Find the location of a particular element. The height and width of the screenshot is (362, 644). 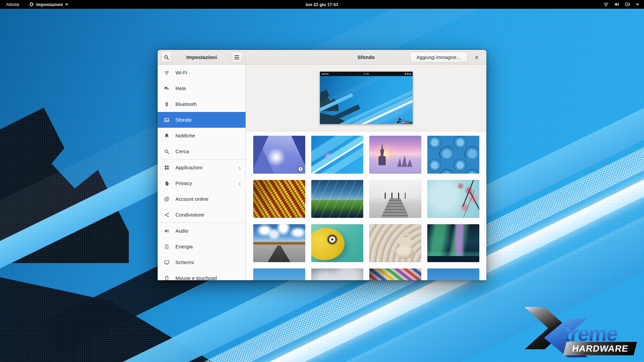

close-button: × is located at coordinates (477, 57).